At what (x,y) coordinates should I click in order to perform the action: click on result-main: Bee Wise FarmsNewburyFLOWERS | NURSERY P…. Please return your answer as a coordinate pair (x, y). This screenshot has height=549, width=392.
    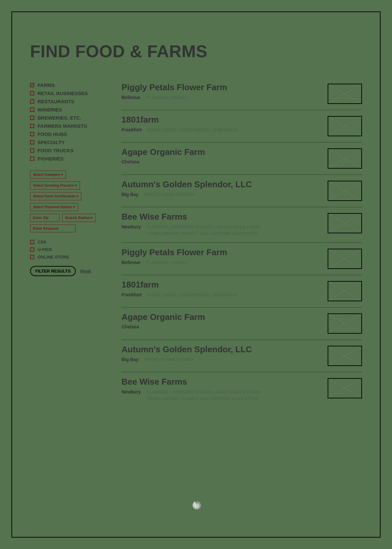
    Looking at the image, I should click on (221, 389).